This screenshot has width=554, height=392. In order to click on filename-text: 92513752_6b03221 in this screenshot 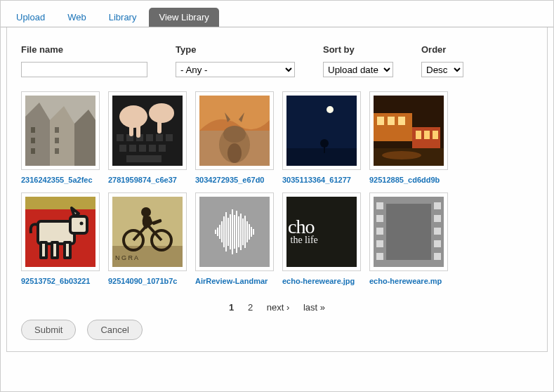, I will do `click(60, 281)`.